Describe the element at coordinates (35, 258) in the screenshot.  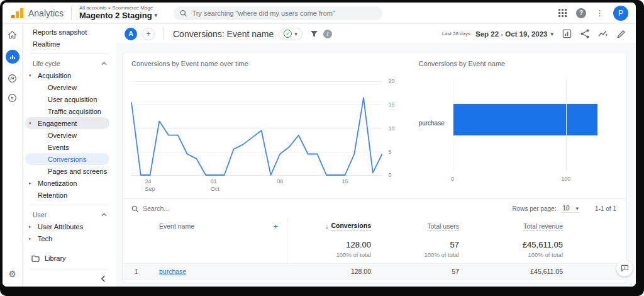
I see `folder-icon` at that location.